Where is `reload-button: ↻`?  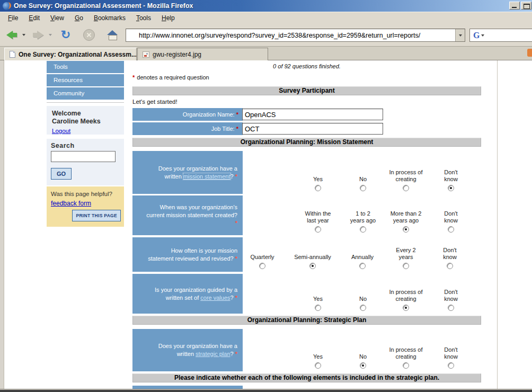
reload-button: ↻ is located at coordinates (66, 35).